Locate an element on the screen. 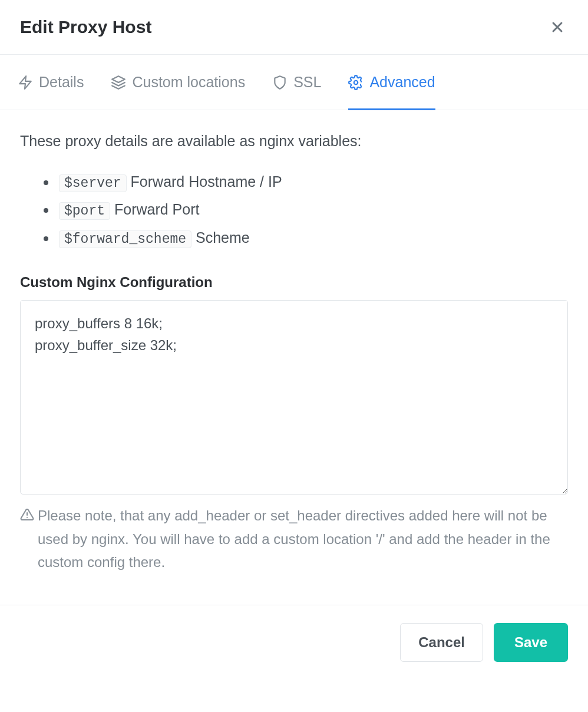 Image resolution: width=588 pixels, height=712 pixels. var-code-port: $port is located at coordinates (85, 211).